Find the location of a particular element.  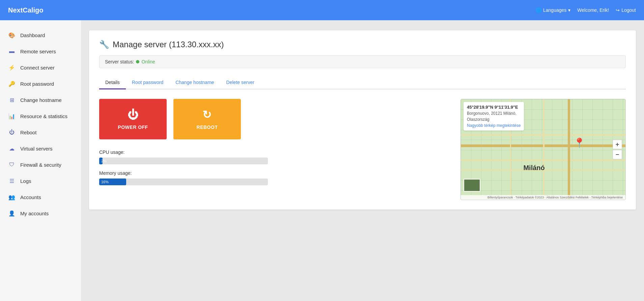

status-indicator is located at coordinates (138, 62).